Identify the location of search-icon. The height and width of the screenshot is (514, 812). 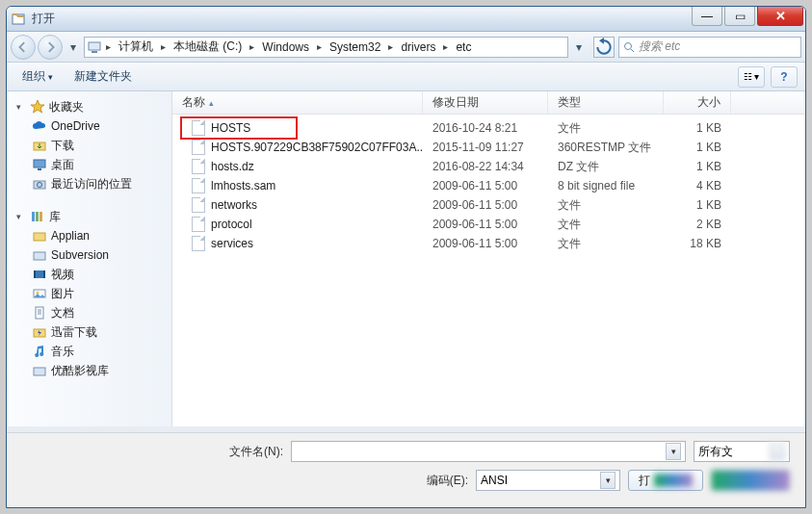
(629, 47).